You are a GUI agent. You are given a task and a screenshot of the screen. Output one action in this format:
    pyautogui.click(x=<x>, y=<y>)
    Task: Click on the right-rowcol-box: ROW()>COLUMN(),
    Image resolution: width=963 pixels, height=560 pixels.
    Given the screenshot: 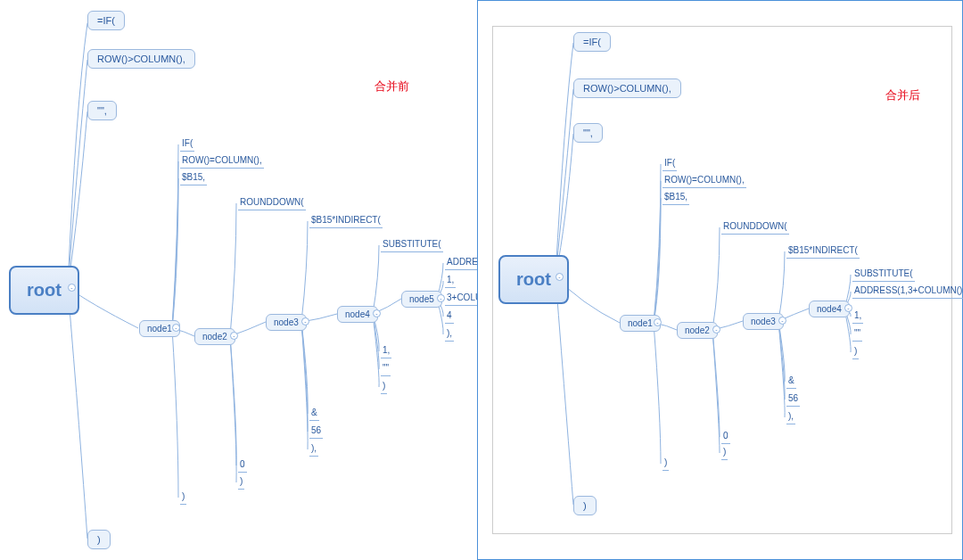 What is the action you would take?
    pyautogui.click(x=628, y=88)
    